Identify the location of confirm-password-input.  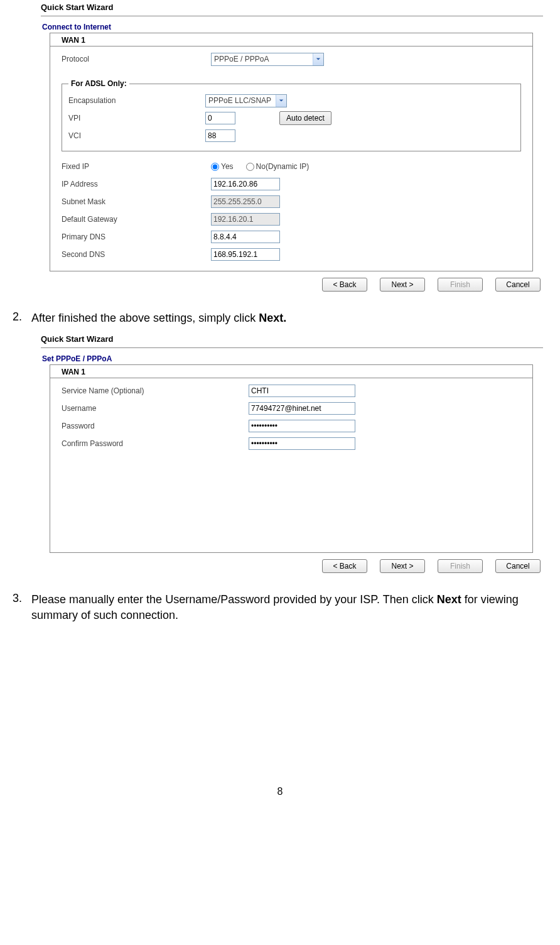
(302, 444).